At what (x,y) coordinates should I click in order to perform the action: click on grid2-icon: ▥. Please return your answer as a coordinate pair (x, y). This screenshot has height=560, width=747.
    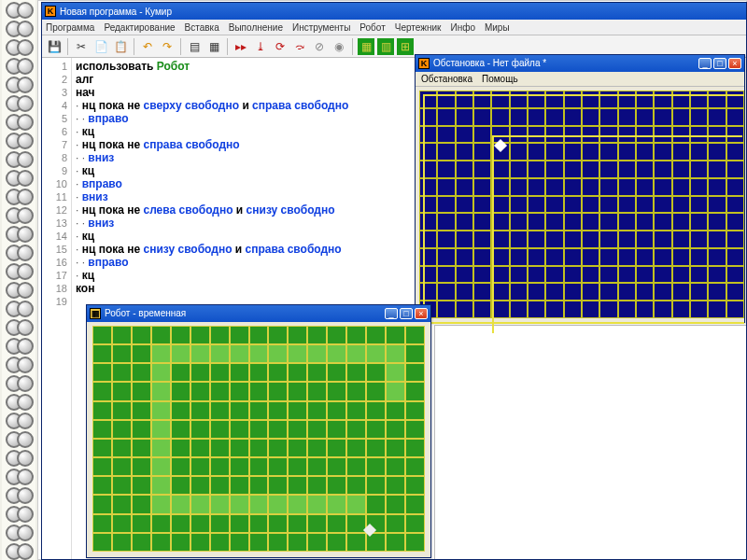
    Looking at the image, I should click on (386, 47).